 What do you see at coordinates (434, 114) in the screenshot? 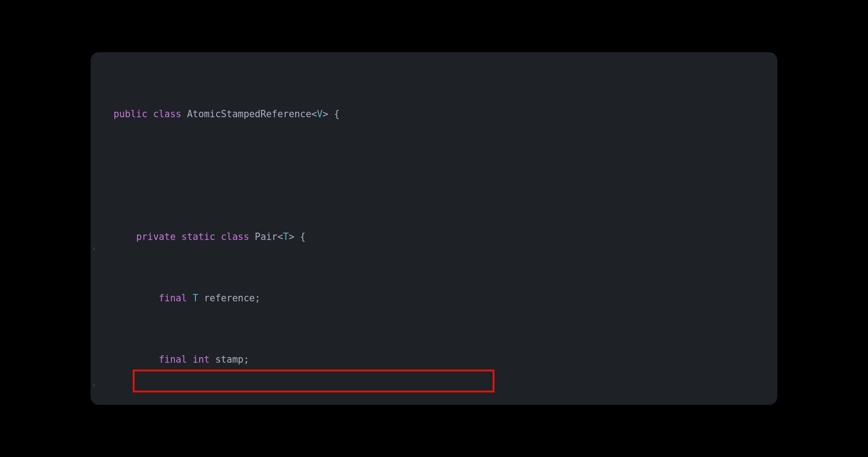
I see `code-line: public class AtomicStampedReference<V> {` at bounding box center [434, 114].